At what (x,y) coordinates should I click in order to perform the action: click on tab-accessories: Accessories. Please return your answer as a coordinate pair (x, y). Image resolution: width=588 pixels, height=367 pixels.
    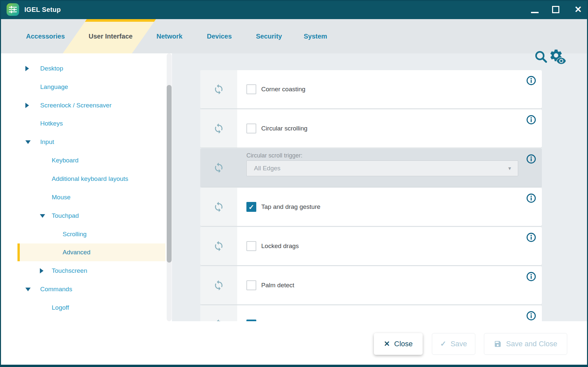
    Looking at the image, I should click on (45, 36).